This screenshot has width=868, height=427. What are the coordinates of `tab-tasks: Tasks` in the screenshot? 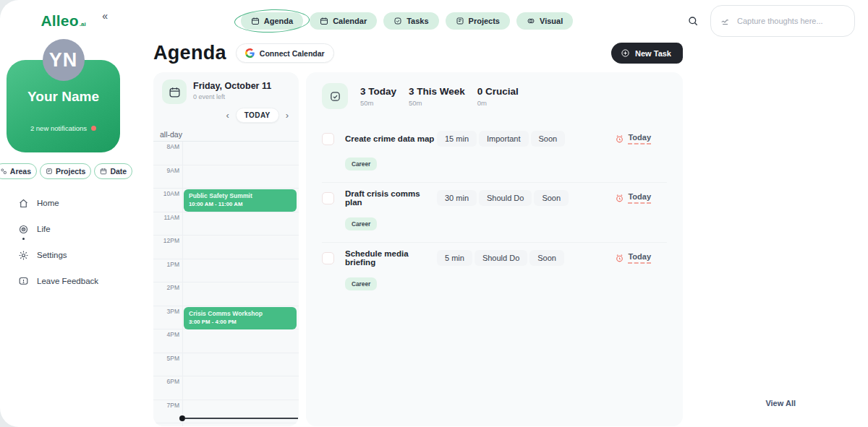 It's located at (411, 21).